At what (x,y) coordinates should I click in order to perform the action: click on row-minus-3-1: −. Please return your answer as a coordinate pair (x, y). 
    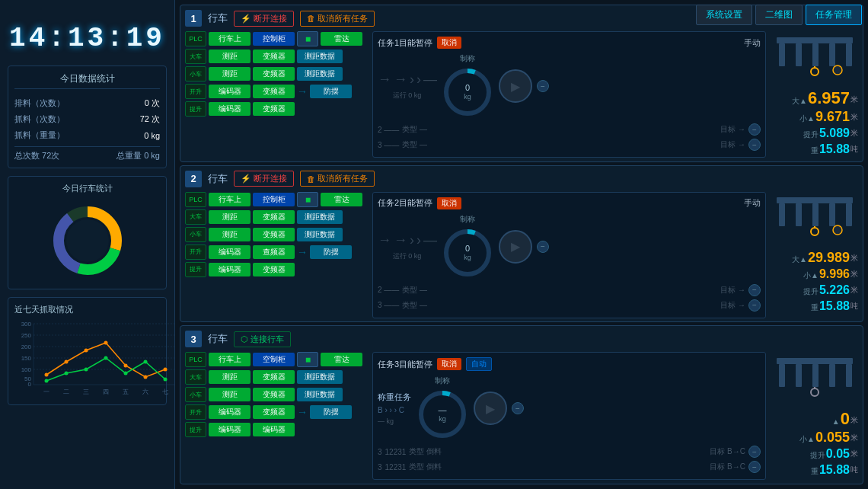
    Looking at the image, I should click on (755, 452).